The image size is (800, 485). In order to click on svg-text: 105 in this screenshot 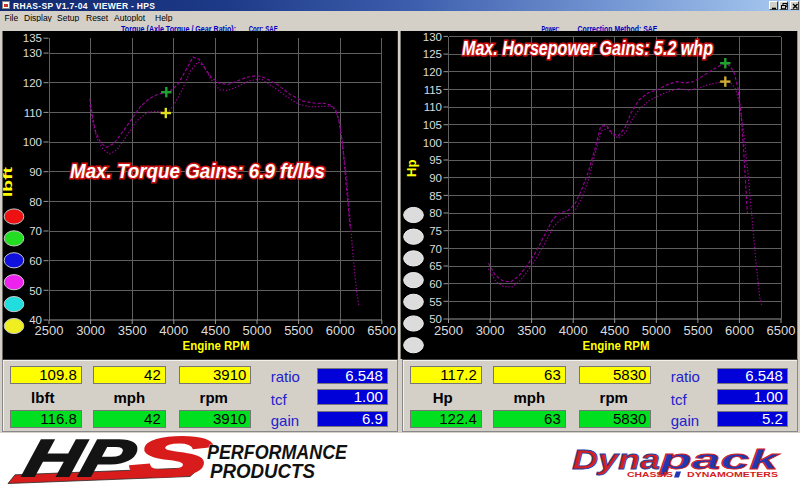, I will do `click(432, 125)`.